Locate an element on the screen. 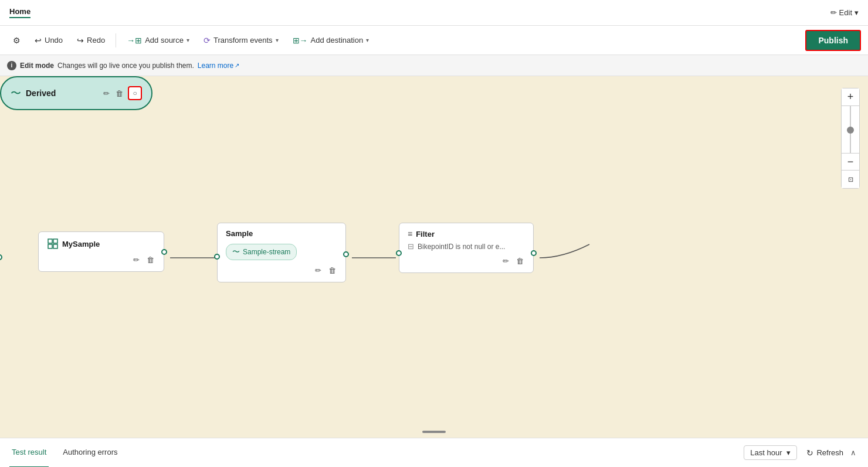 This screenshot has width=868, height=467. node-source-title: MySample is located at coordinates (101, 244).